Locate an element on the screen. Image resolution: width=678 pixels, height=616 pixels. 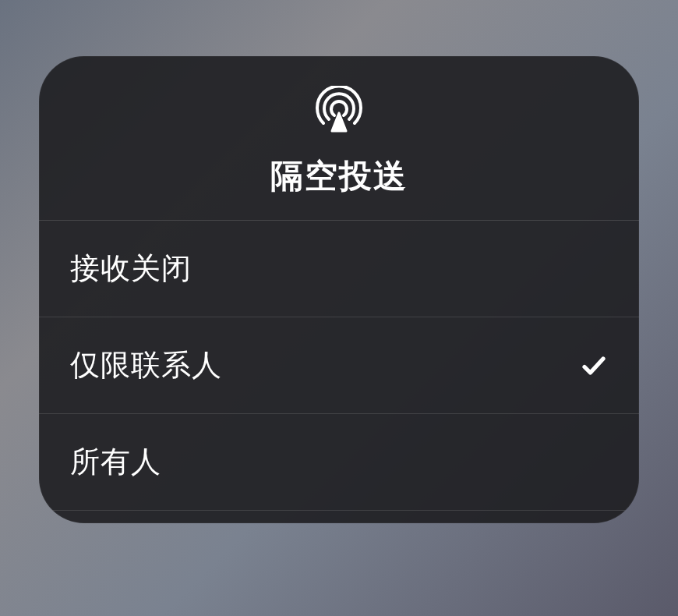
check-icon is located at coordinates (594, 366).